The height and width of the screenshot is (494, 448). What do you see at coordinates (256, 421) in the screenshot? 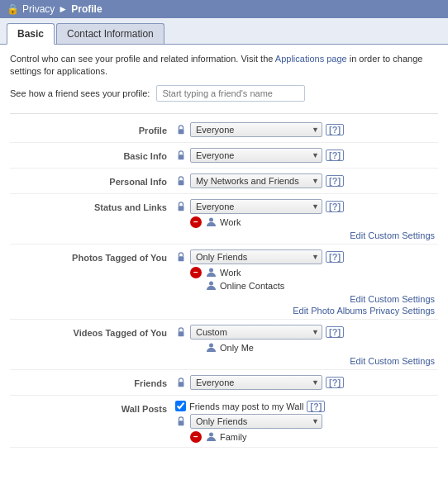
I see `select-wall-posts: Everyone Friends of Friends My Networks …` at bounding box center [256, 421].